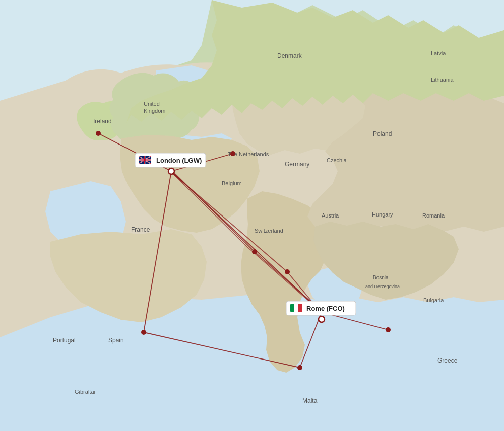  Describe the element at coordinates (287, 272) in the screenshot. I see `ne-italy-waypoint` at that location.